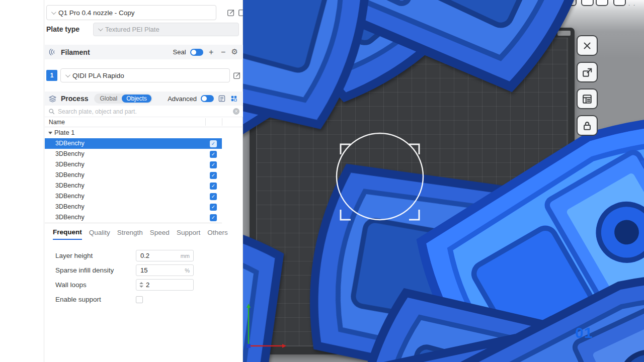  I want to click on settings-tabs: Frequent Quality Strength Speed Support …, so click(144, 234).